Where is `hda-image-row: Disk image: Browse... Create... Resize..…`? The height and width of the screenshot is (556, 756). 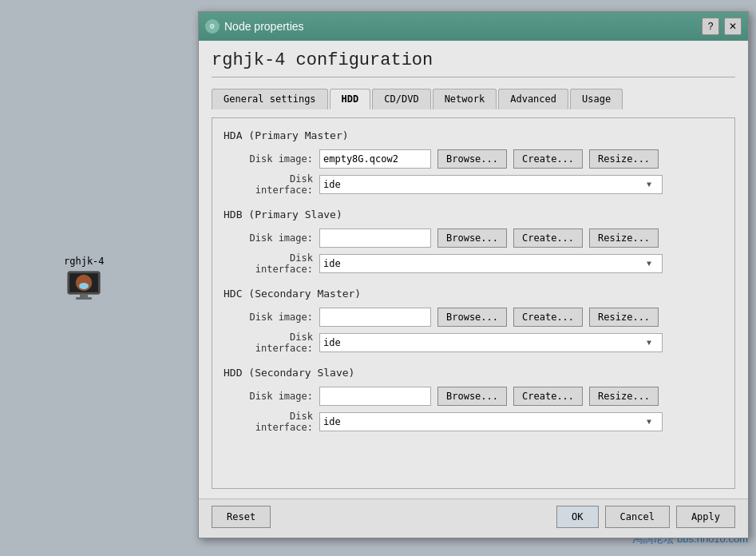
hda-image-row: Disk image: Browse... Create... Resize..… is located at coordinates (473, 159).